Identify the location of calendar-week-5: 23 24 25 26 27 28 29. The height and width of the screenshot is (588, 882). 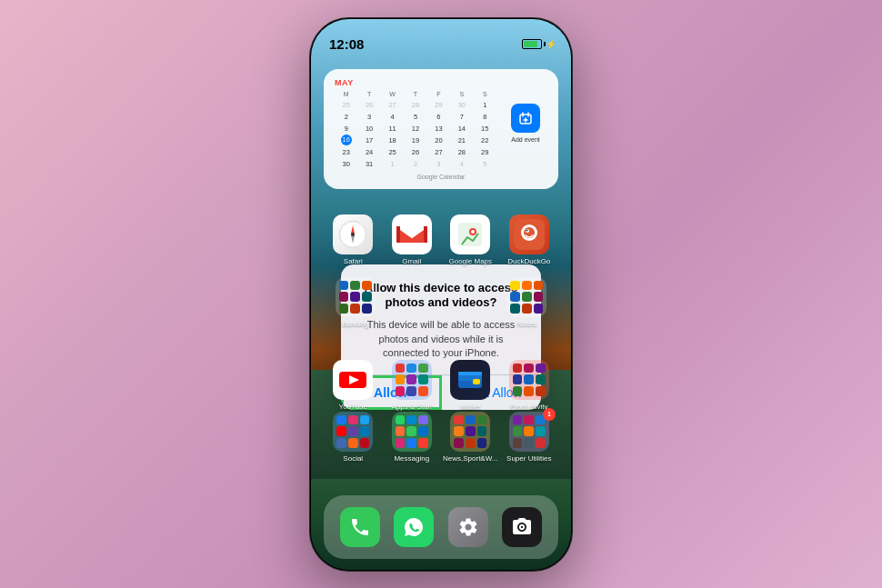
(416, 152).